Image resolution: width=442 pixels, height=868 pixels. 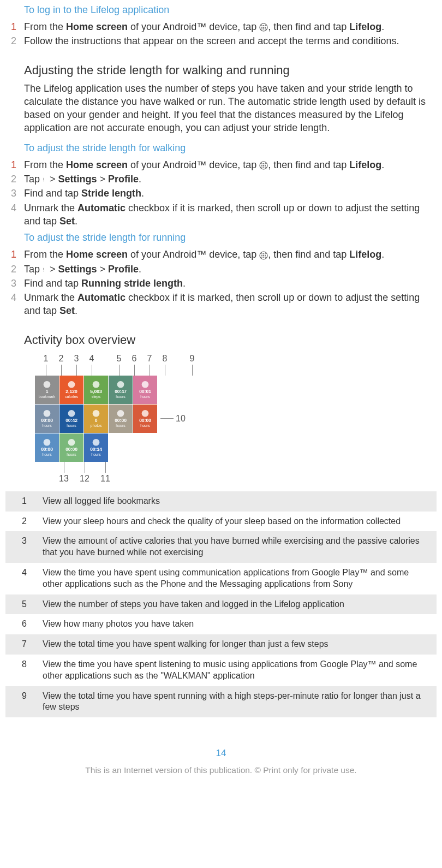 What do you see at coordinates (236, 625) in the screenshot?
I see `legend-text: View how many photos you have taken` at bounding box center [236, 625].